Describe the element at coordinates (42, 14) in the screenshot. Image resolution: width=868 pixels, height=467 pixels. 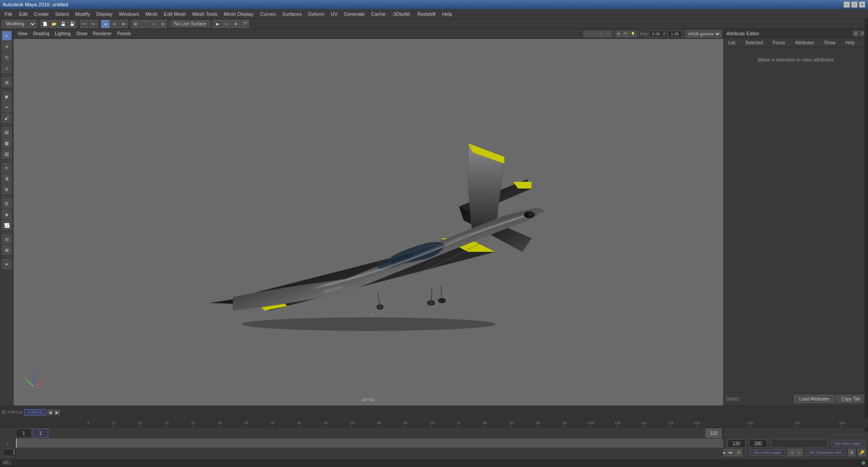
I see `menu-create: Create` at that location.